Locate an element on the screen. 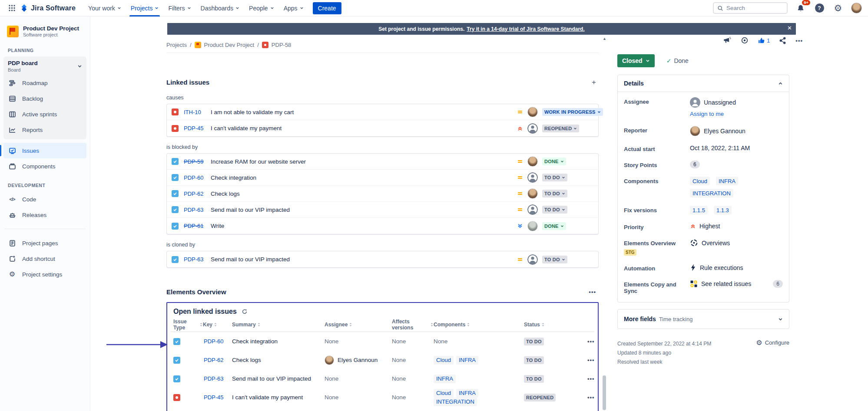  user-avatar is located at coordinates (857, 8).